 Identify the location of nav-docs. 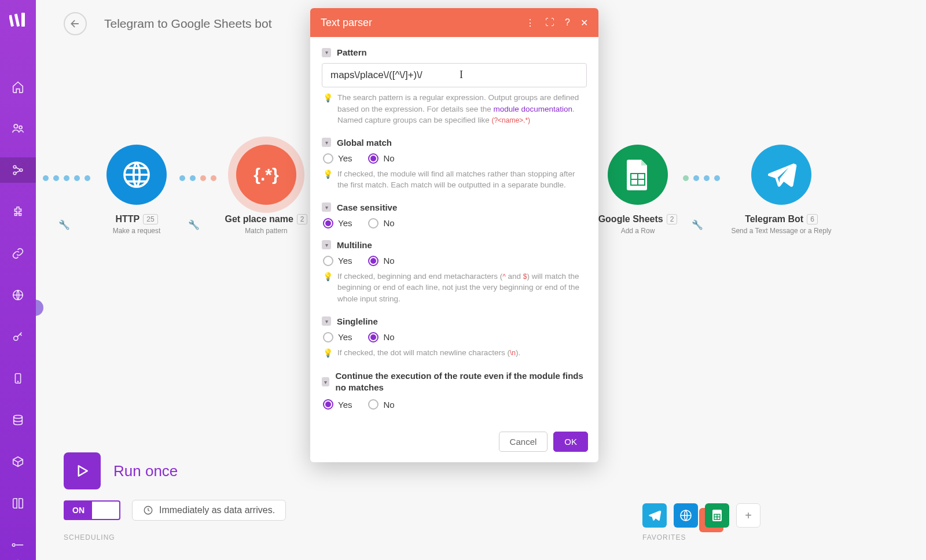
(18, 503).